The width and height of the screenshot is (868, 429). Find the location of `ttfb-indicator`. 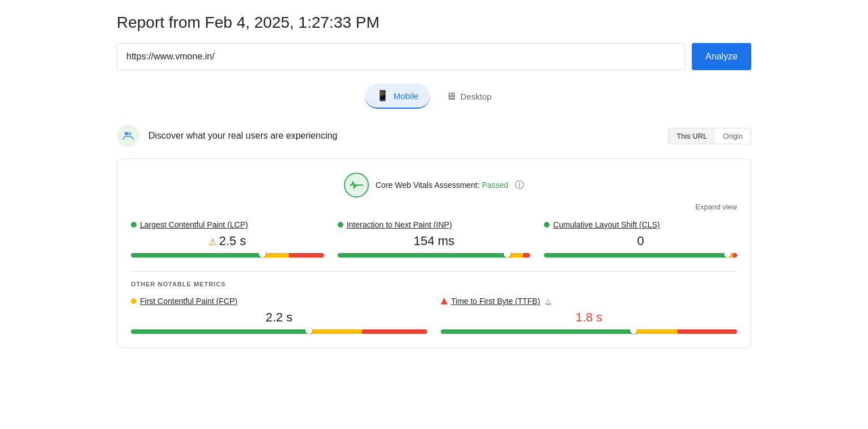

ttfb-indicator is located at coordinates (633, 331).